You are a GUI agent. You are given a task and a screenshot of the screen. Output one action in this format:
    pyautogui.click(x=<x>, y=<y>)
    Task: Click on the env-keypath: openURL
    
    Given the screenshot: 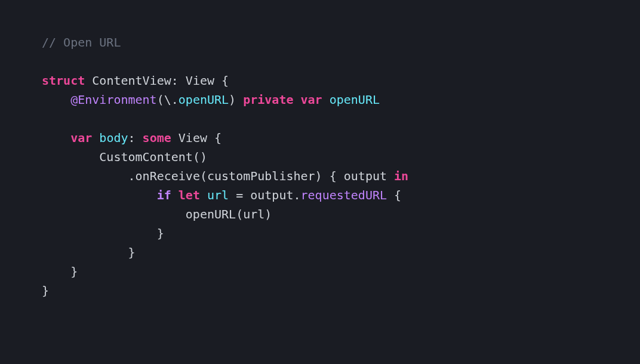 What is the action you would take?
    pyautogui.click(x=204, y=100)
    